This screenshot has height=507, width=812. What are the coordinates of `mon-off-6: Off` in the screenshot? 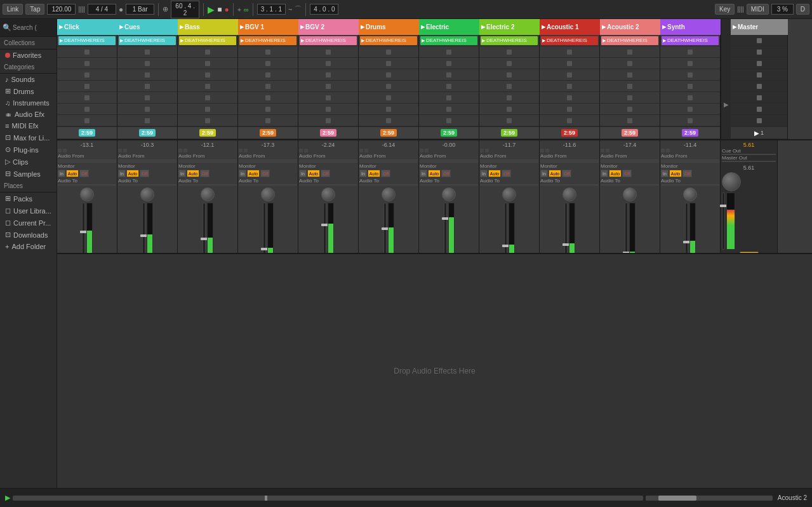 It's located at (446, 173).